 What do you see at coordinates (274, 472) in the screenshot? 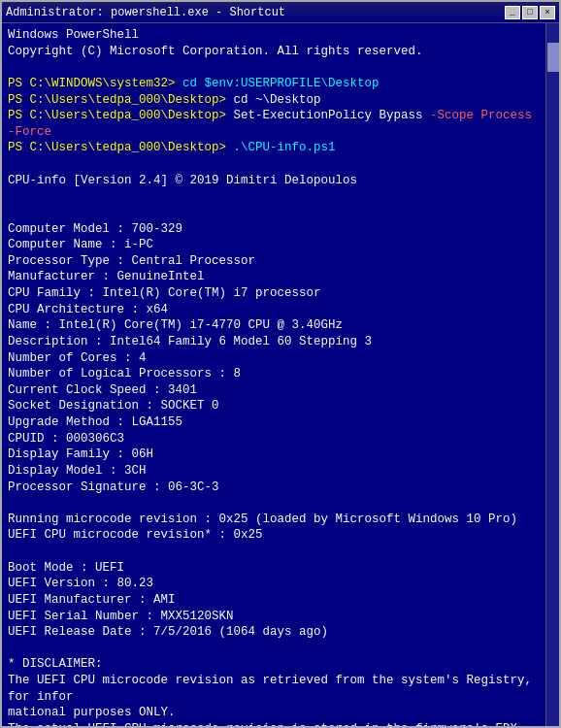
I see `terminal-line: Display Model : 3CH` at bounding box center [274, 472].